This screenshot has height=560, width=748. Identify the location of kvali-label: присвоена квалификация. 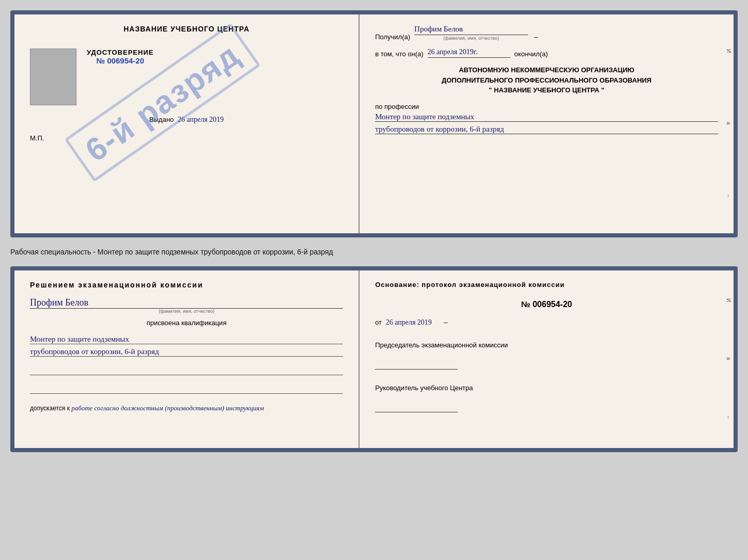
(186, 323).